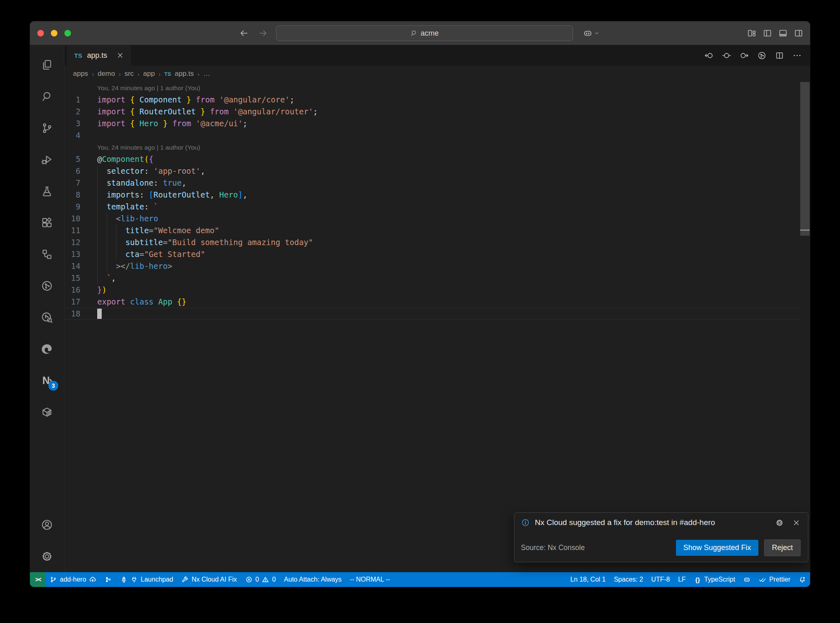  I want to click on activity-item-containers, so click(47, 412).